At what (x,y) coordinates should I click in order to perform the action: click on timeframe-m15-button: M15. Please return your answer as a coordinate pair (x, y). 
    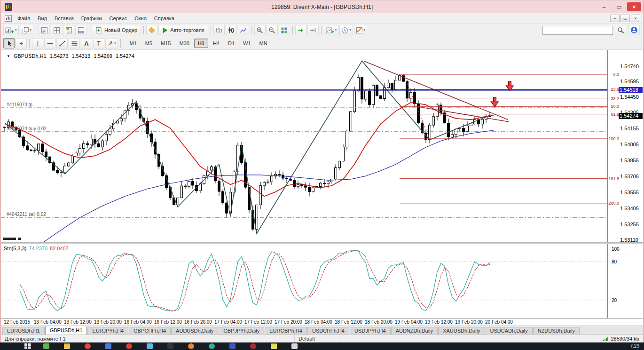
    Looking at the image, I should click on (165, 43).